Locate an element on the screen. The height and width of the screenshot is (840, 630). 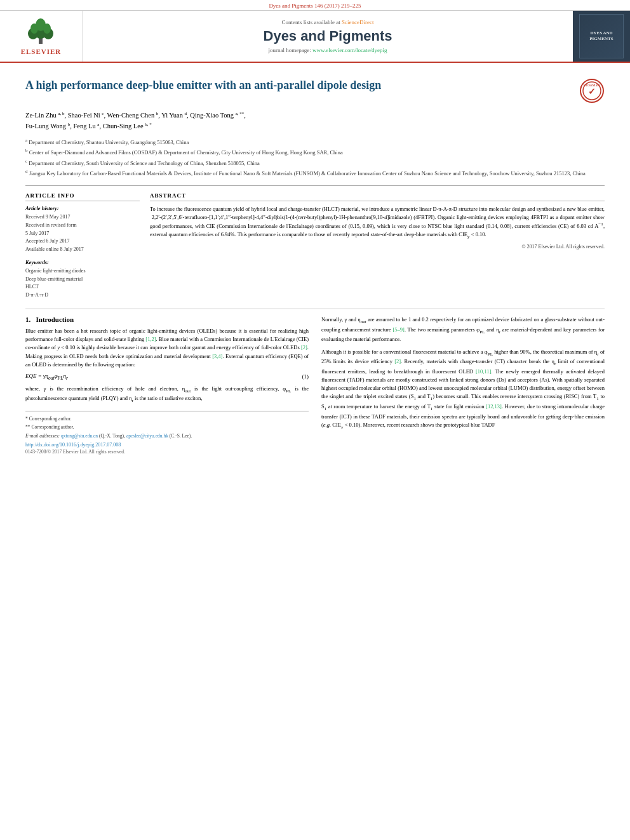
right-paragraph-1: Normally, γ and ηout are assumed to be 1… is located at coordinates (463, 330).